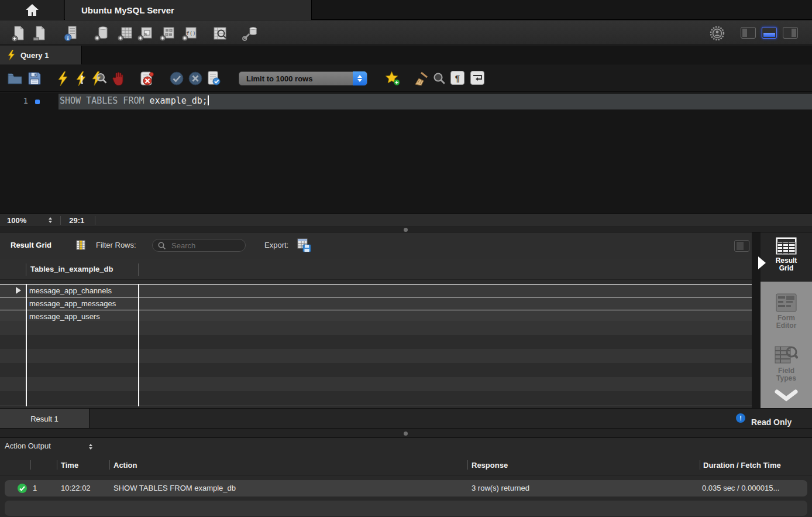 The width and height of the screenshot is (812, 517). Describe the element at coordinates (406, 78) in the screenshot. I see `query-toolbar: Limit to 1000 rows ¶` at that location.